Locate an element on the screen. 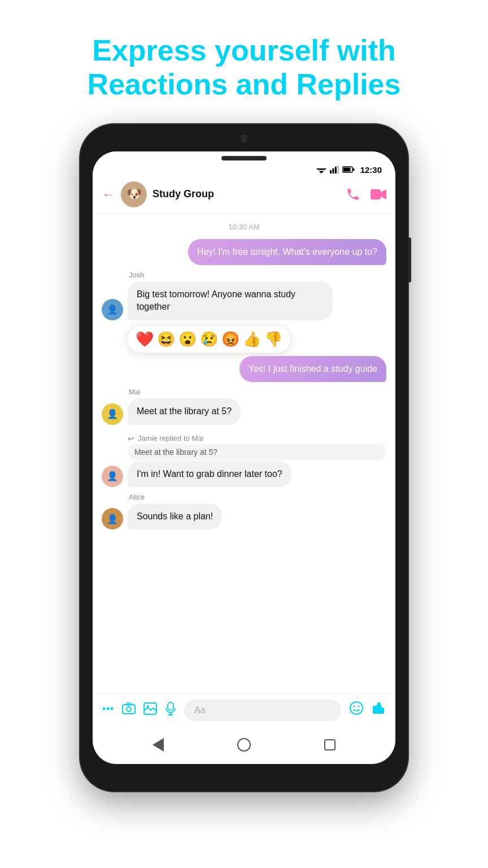 Image resolution: width=488 pixels, height=868 pixels. reply-text-label: Jamie replied to Mai is located at coordinates (171, 439).